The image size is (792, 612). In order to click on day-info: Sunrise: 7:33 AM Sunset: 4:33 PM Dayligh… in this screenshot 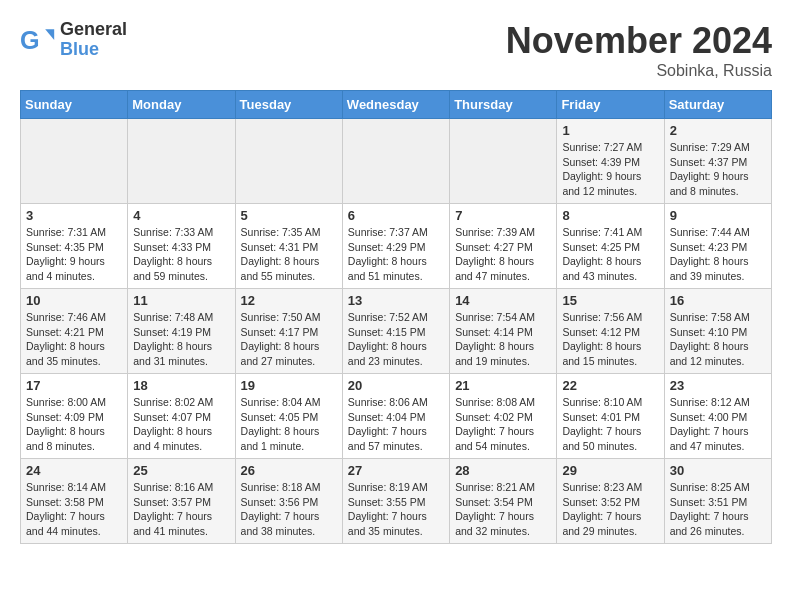, I will do `click(181, 254)`.